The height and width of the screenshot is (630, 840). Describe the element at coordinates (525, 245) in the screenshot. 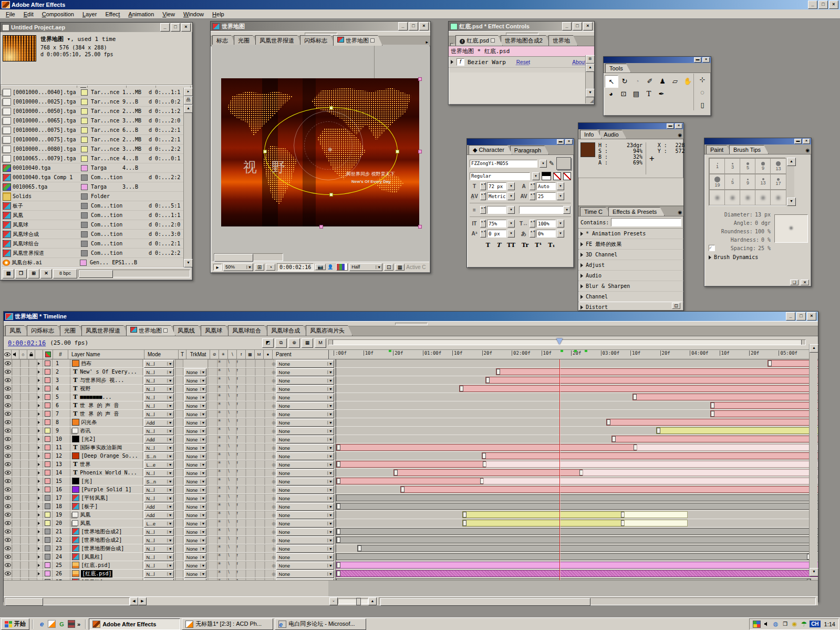

I see `small-caps-button: Tr` at that location.